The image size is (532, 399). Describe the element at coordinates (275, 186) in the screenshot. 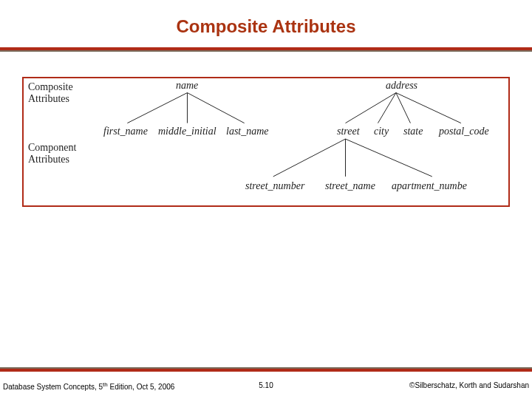

I see `node-street-number: street_number` at that location.